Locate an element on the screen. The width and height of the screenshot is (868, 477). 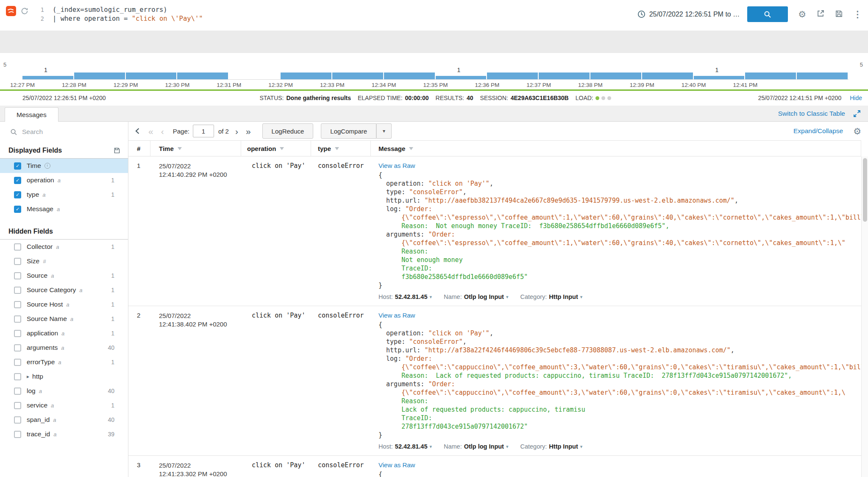
last-page-button: » is located at coordinates (248, 131).